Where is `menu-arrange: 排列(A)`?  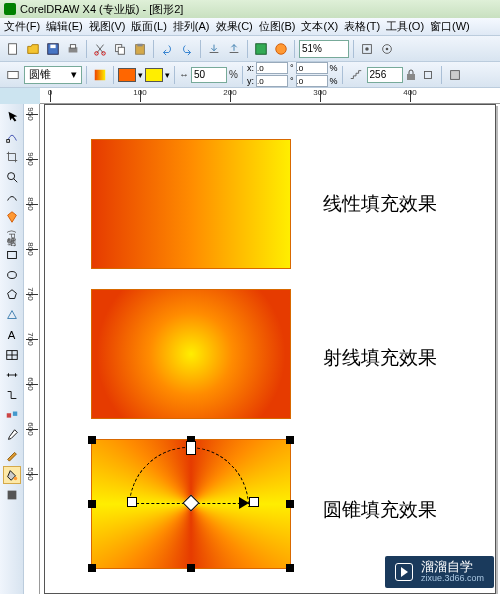 menu-arrange: 排列(A) is located at coordinates (192, 26).